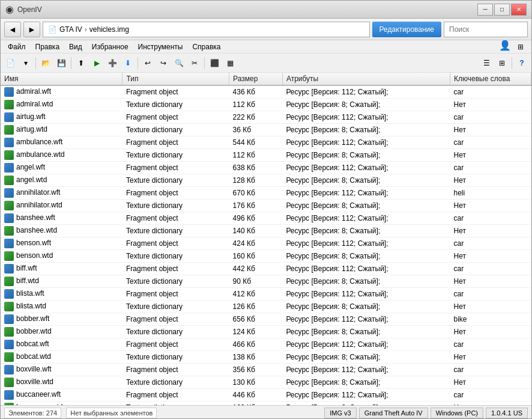 The image size is (532, 419). What do you see at coordinates (486, 29) in the screenshot?
I see `search-input` at bounding box center [486, 29].